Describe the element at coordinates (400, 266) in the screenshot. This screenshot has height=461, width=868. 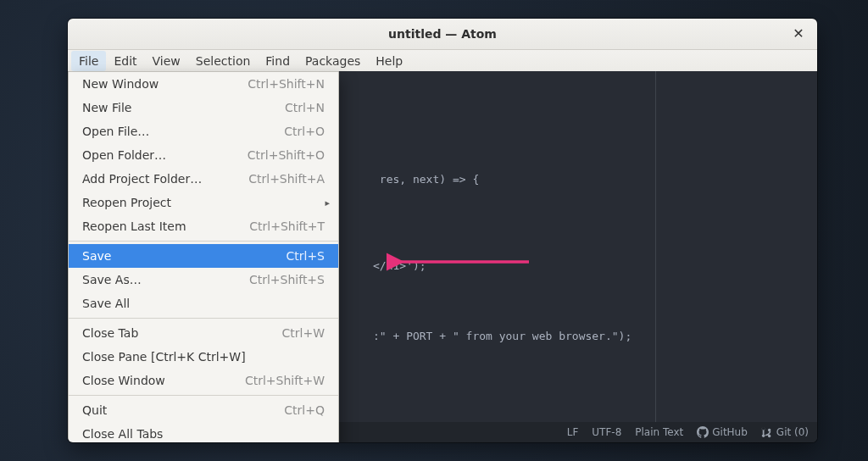
I see `code-fragment: </h1>');` at that location.